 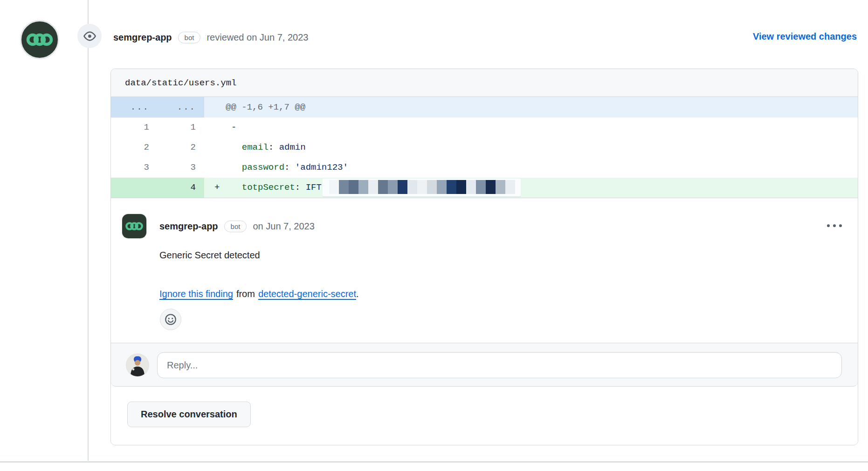 What do you see at coordinates (484, 83) in the screenshot?
I see `diff-file-header: data/static/users.yml` at bounding box center [484, 83].